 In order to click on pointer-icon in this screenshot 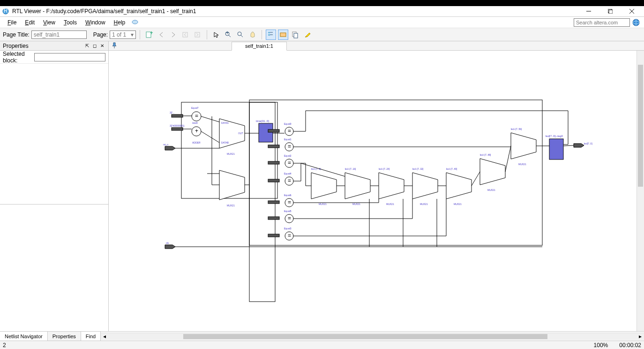, I will do `click(216, 35)`.